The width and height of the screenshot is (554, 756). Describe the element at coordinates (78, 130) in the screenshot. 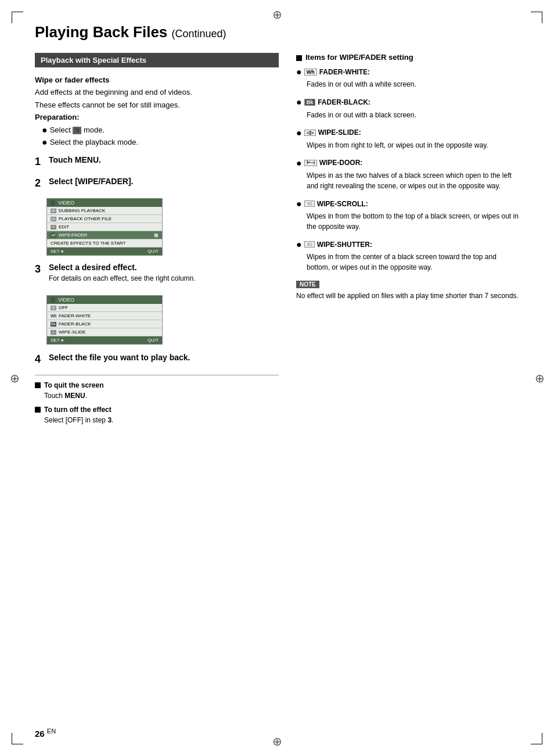

I see `bullet-text-1: Select 🎥 mode.` at that location.